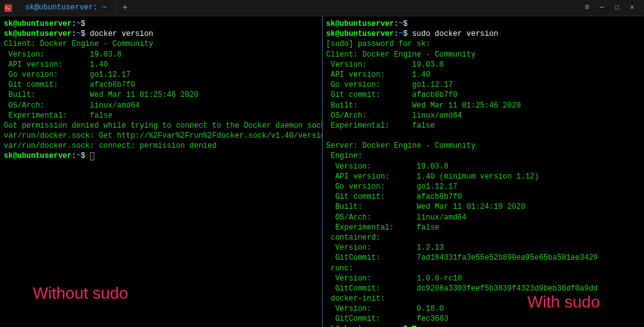  Describe the element at coordinates (617, 8) in the screenshot. I see `maximize-icon: ☐` at that location.